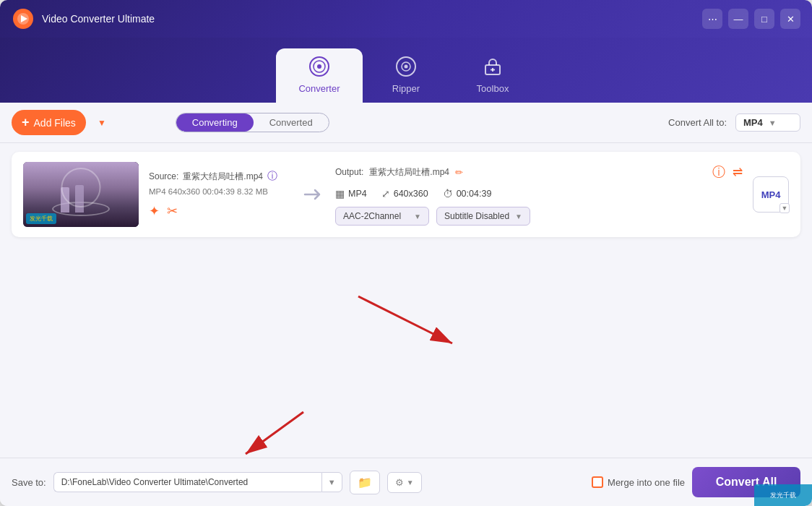 The height and width of the screenshot is (506, 812). What do you see at coordinates (372, 19) in the screenshot?
I see `app-title: Video Converter Ultimate` at bounding box center [372, 19].